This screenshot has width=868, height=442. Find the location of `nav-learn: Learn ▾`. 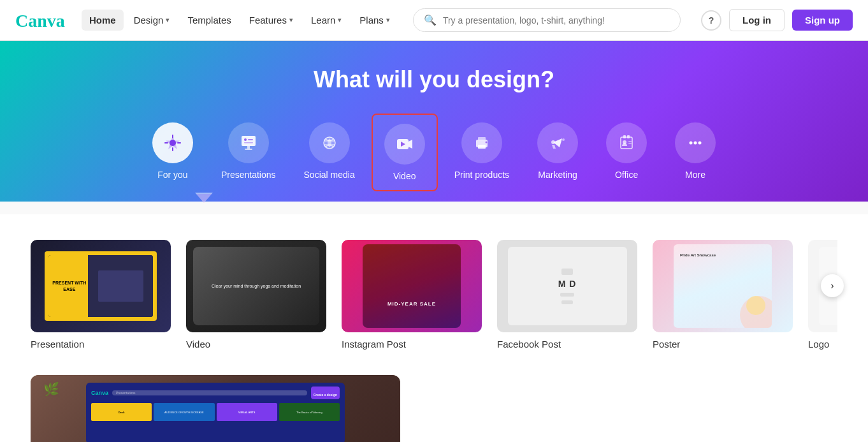

nav-learn: Learn ▾ is located at coordinates (326, 20).